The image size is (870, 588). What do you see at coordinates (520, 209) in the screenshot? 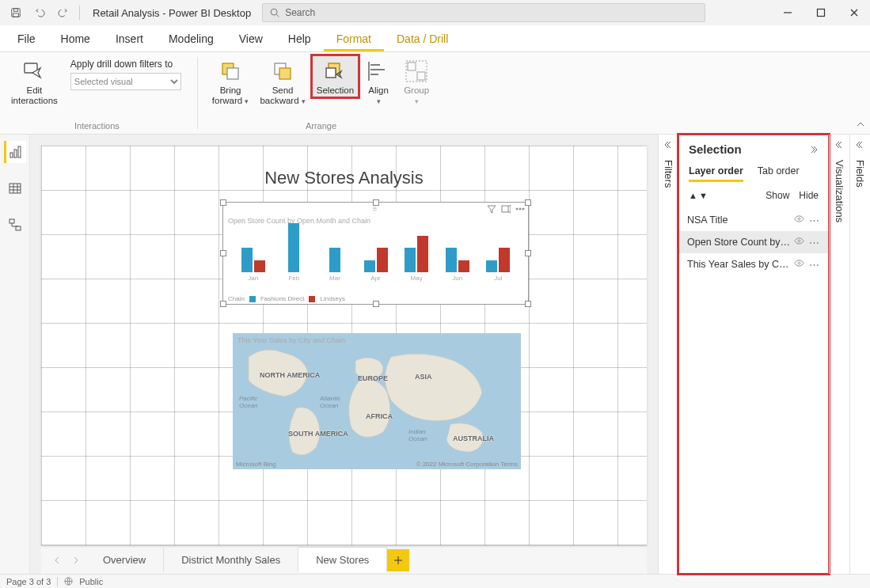
I see `more-options-icon` at bounding box center [520, 209].